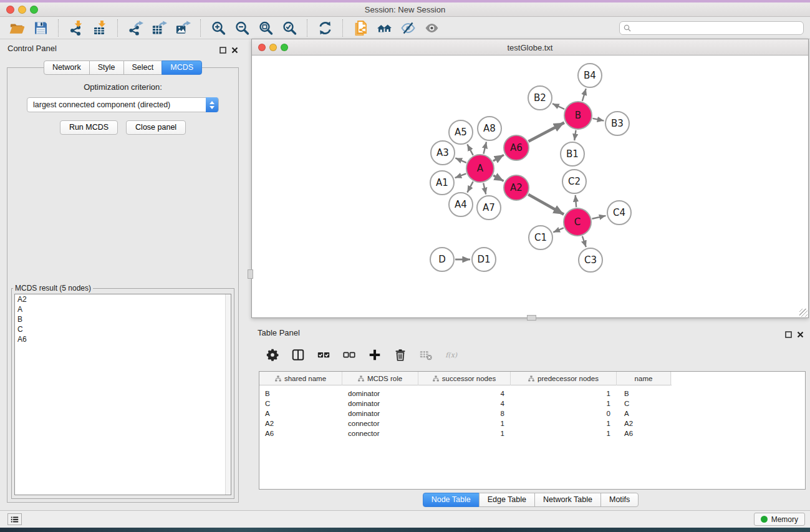 This screenshot has width=810, height=532. I want to click on zoom-in-icon, so click(218, 28).